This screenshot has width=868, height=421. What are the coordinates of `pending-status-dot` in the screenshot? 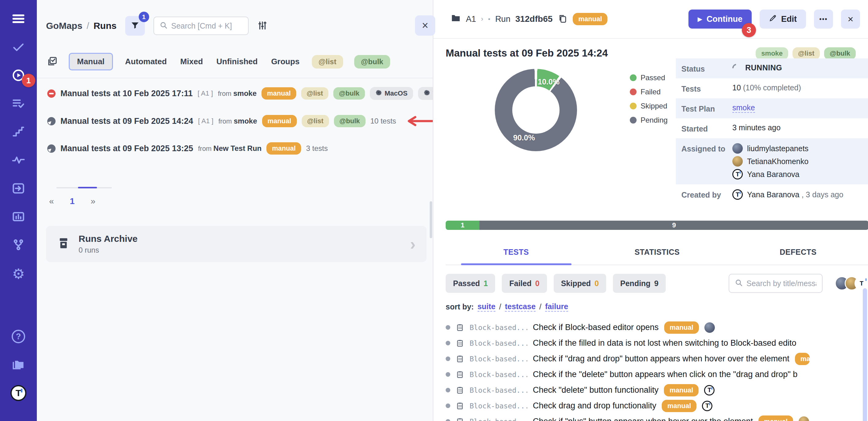 It's located at (448, 359).